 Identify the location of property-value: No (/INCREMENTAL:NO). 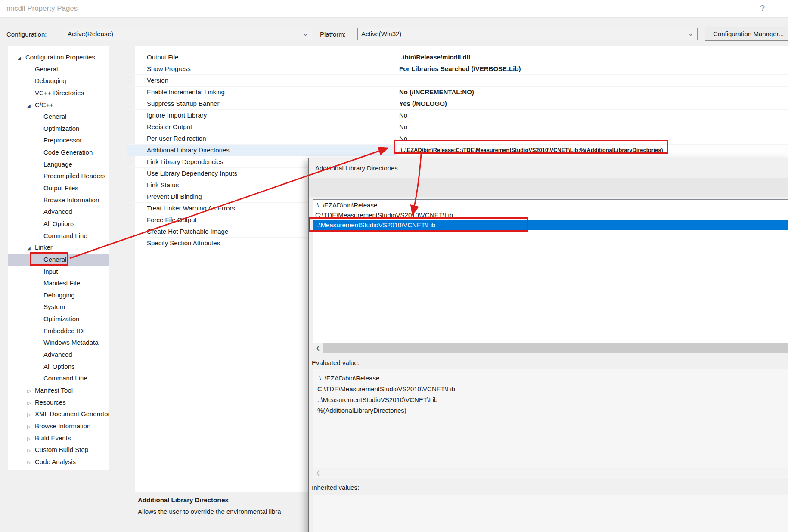
(593, 92).